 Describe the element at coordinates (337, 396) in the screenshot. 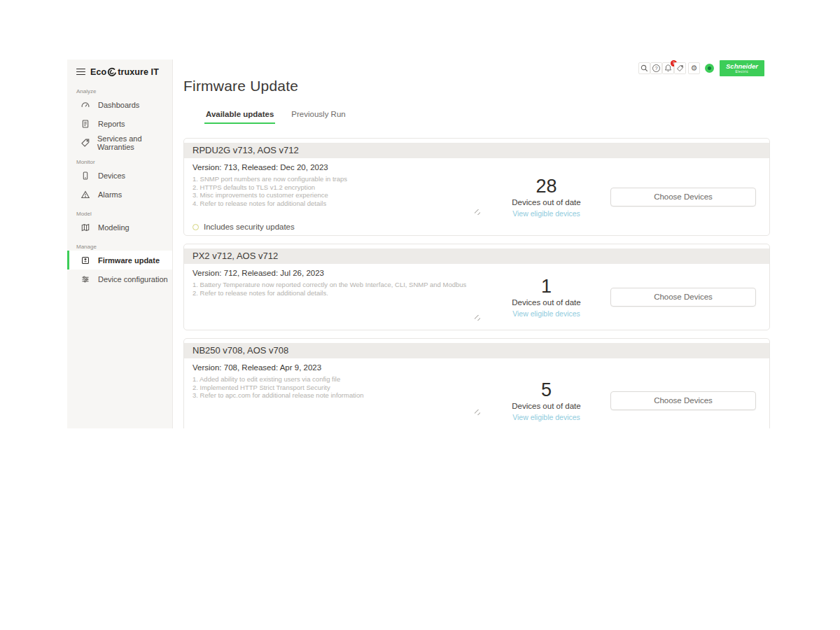

I see `release-note: 3. Refer to apc.com for additional relea…` at that location.